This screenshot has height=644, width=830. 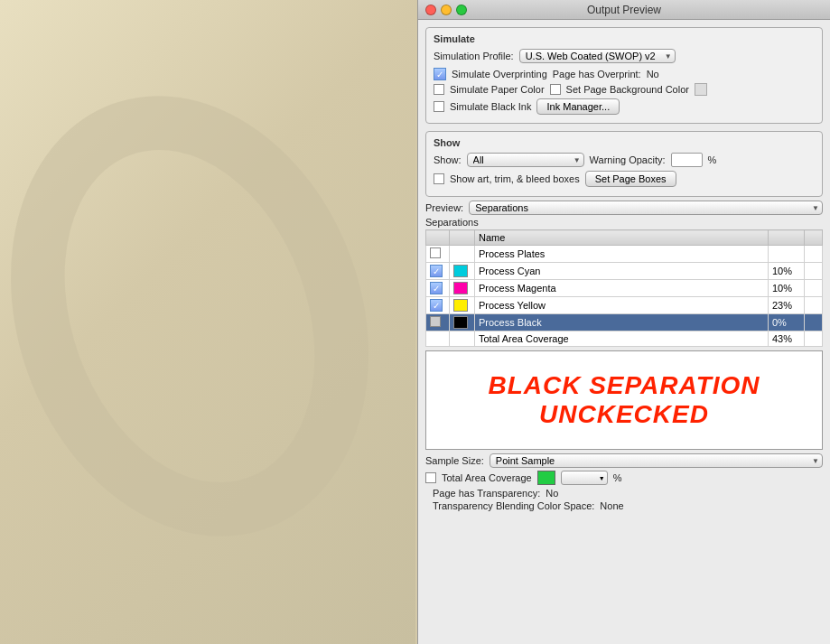 I want to click on preview-dropdown-wrapper: SeparationsOverprint PreviewColor Warnin…, so click(x=646, y=208).